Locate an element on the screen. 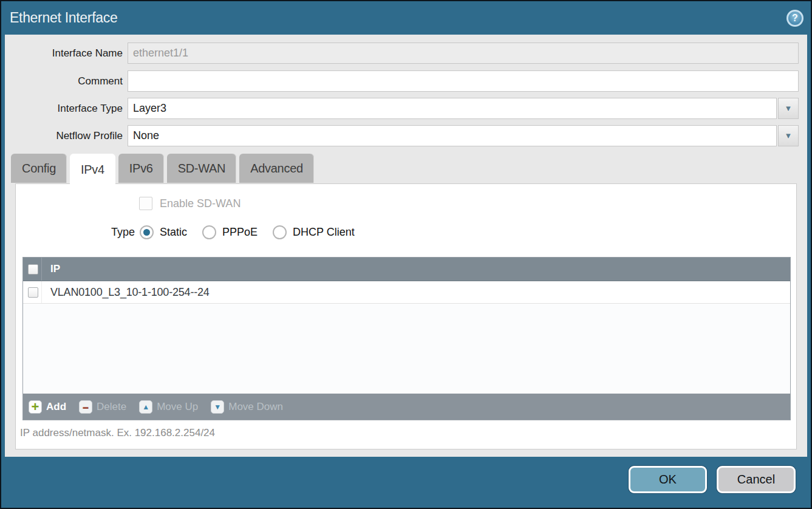 This screenshot has width=812, height=509. table-row: VLAN0100_L3_10-1-100-254--24 is located at coordinates (407, 293).